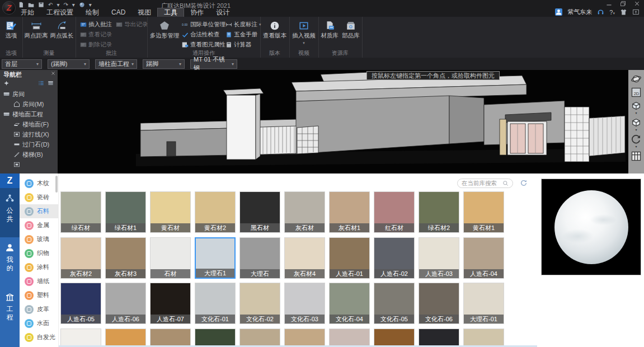 This screenshot has height=347, width=644. Describe the element at coordinates (636, 12) in the screenshot. I see `panel-toggle-icon` at that location.